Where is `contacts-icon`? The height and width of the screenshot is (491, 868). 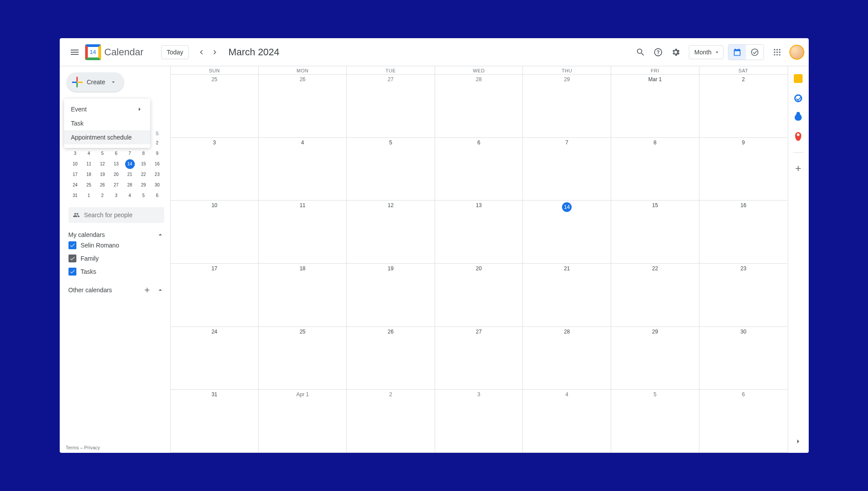
contacts-icon is located at coordinates (798, 117).